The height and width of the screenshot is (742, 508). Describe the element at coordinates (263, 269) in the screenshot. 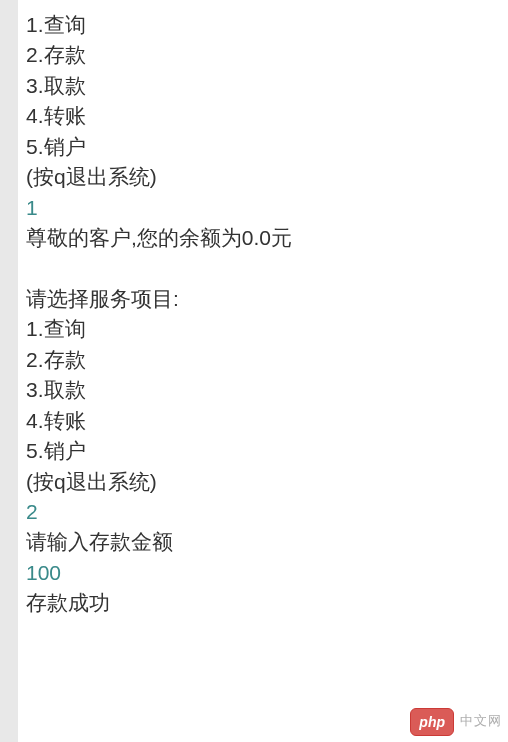

I see `blank-line` at that location.